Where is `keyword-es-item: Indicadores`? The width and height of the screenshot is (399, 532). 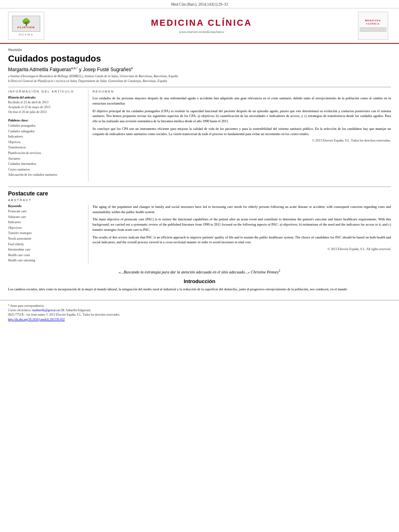
keyword-es-item: Indicadores is located at coordinates (46, 137).